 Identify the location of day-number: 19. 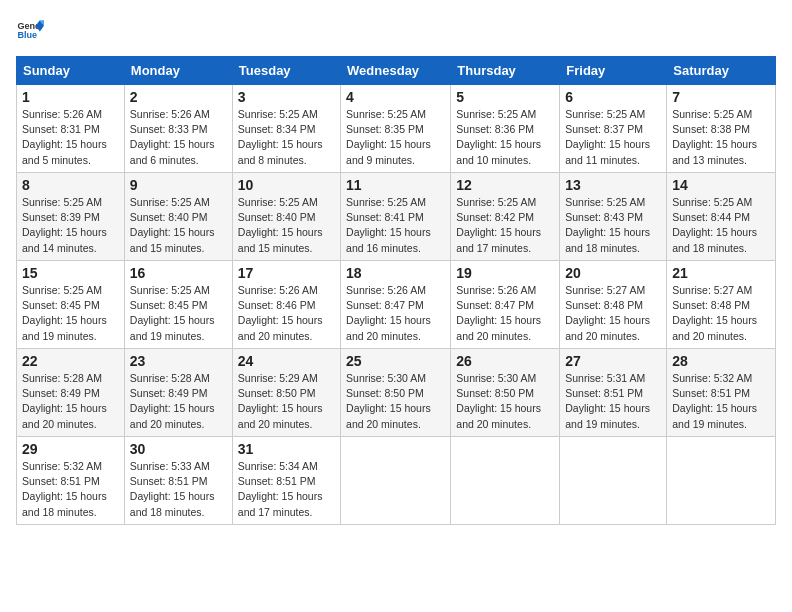
(505, 273).